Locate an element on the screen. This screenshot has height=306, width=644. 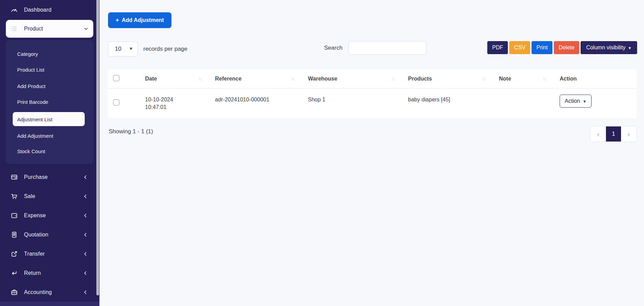
csv-export-button: CSV is located at coordinates (520, 48).